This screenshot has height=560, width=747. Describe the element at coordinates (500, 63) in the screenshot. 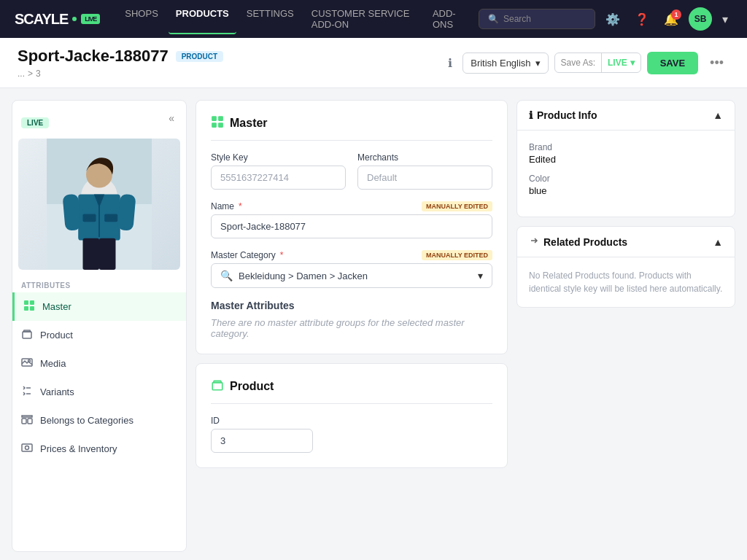

I see `language-value: British English` at that location.